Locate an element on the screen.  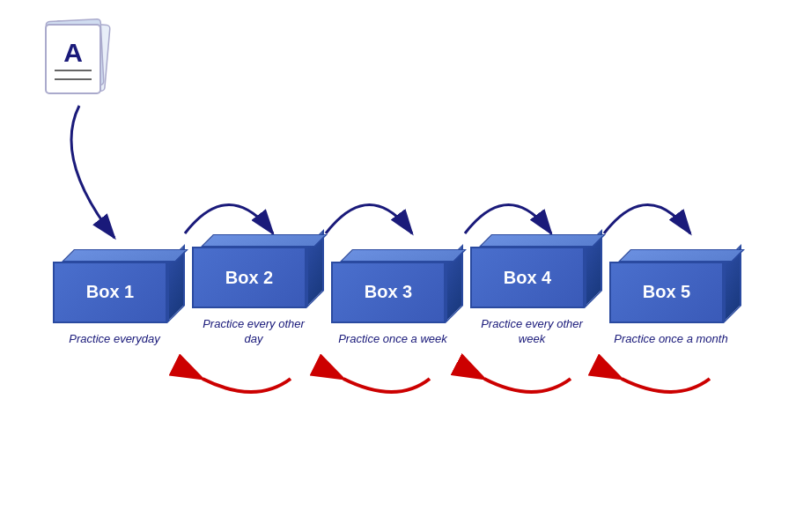
box3-caption: Practice once a week is located at coordinates (393, 340).